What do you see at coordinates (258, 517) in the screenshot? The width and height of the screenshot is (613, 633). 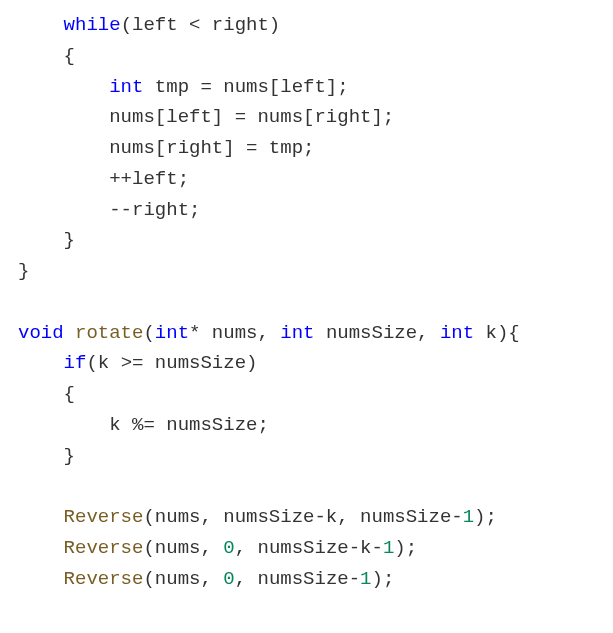 I see `code-line: Reverse(nums, numsSize-k, numsSize-1);` at bounding box center [258, 517].